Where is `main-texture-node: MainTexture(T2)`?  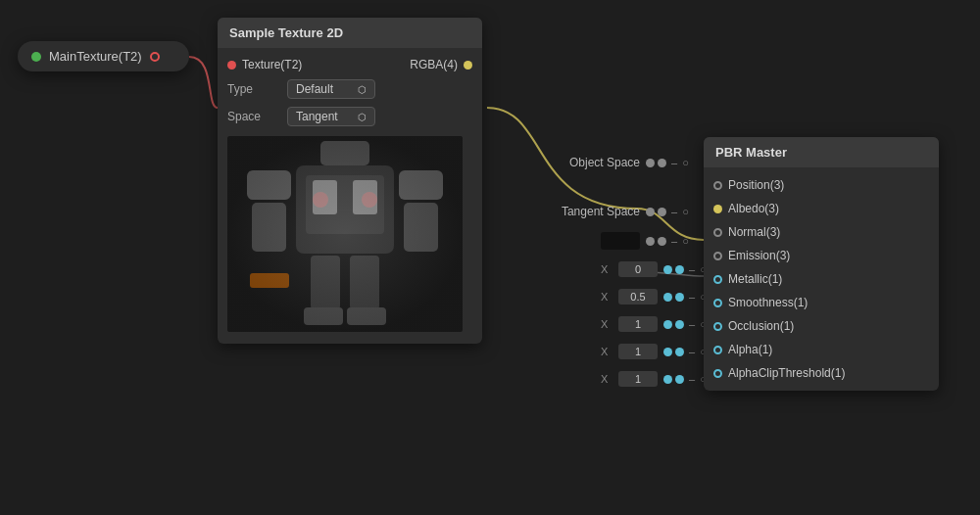 main-texture-node: MainTexture(T2) is located at coordinates (104, 57).